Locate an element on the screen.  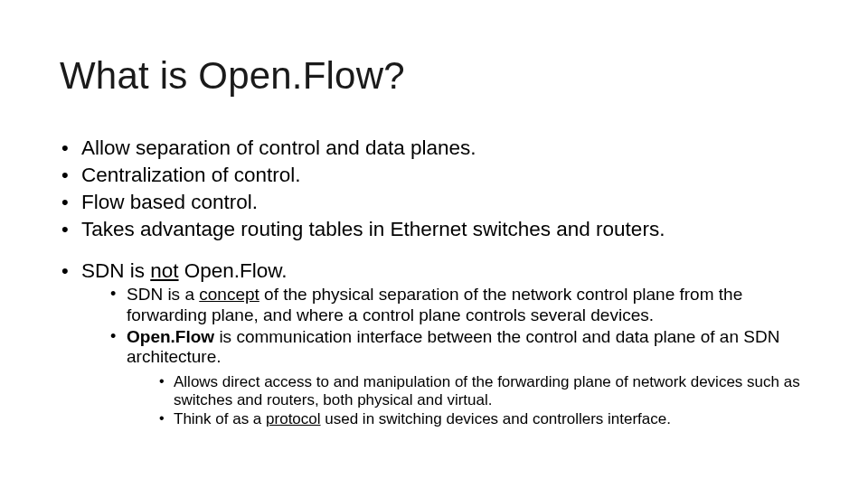
text-underline: concept is located at coordinates (230, 295).